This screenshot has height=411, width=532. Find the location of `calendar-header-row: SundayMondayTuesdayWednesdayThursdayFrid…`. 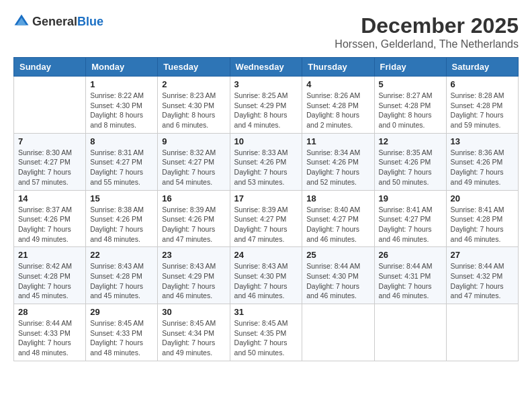

calendar-header-row: SundayMondayTuesdayWednesdayThursdayFrid… is located at coordinates (266, 67).